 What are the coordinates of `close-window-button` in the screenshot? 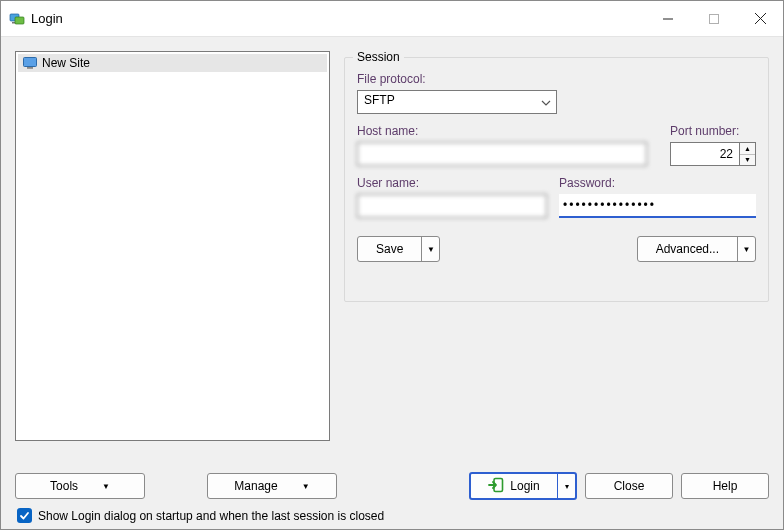 It's located at (760, 18).